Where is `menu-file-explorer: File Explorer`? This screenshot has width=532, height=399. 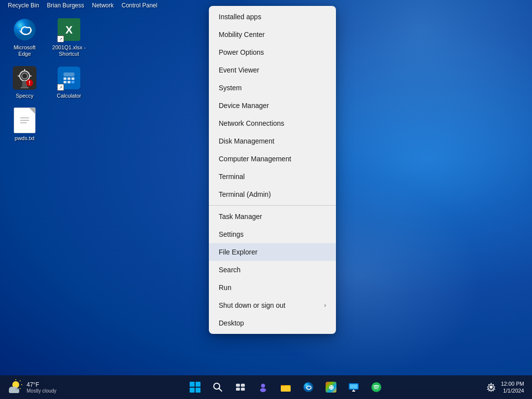
menu-file-explorer: File Explorer is located at coordinates (272, 252).